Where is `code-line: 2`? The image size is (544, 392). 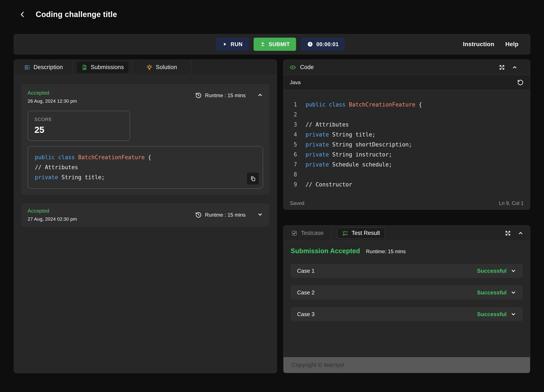
code-line: 2 is located at coordinates (407, 115).